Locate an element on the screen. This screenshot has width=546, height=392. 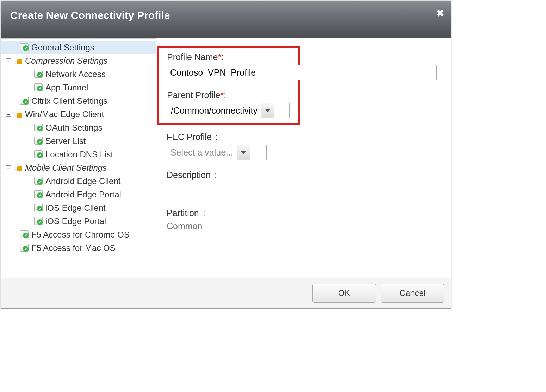
fec-profile-label-text: FEC Profile is located at coordinates (189, 137).